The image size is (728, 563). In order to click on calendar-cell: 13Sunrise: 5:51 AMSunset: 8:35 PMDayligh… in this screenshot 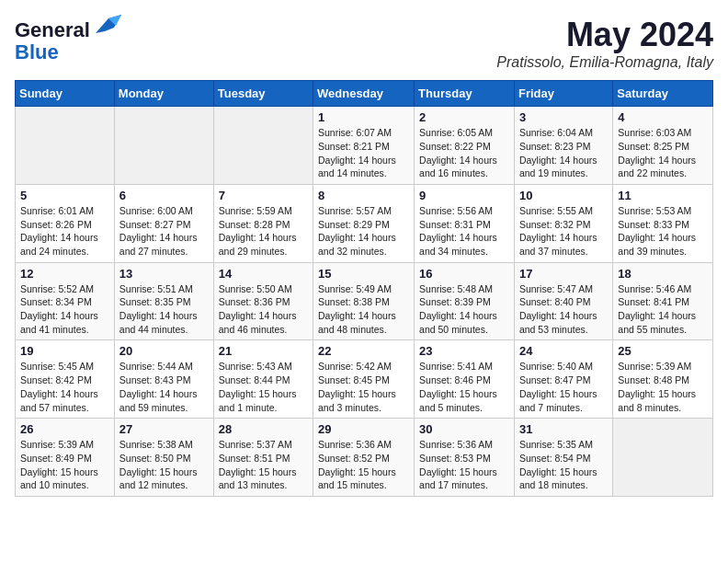, I will do `click(164, 302)`.